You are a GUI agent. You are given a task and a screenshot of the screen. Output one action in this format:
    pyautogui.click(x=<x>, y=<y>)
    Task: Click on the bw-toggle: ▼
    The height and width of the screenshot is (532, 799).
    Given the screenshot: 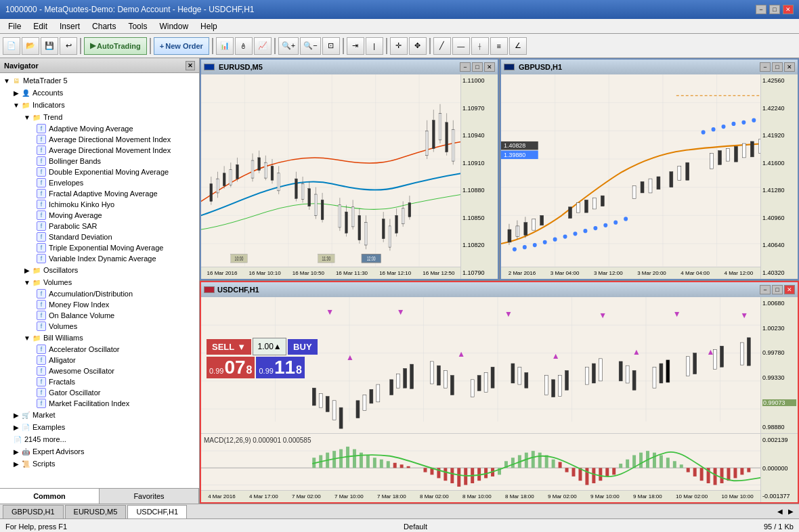 What is the action you would take?
    pyautogui.click(x=27, y=338)
    